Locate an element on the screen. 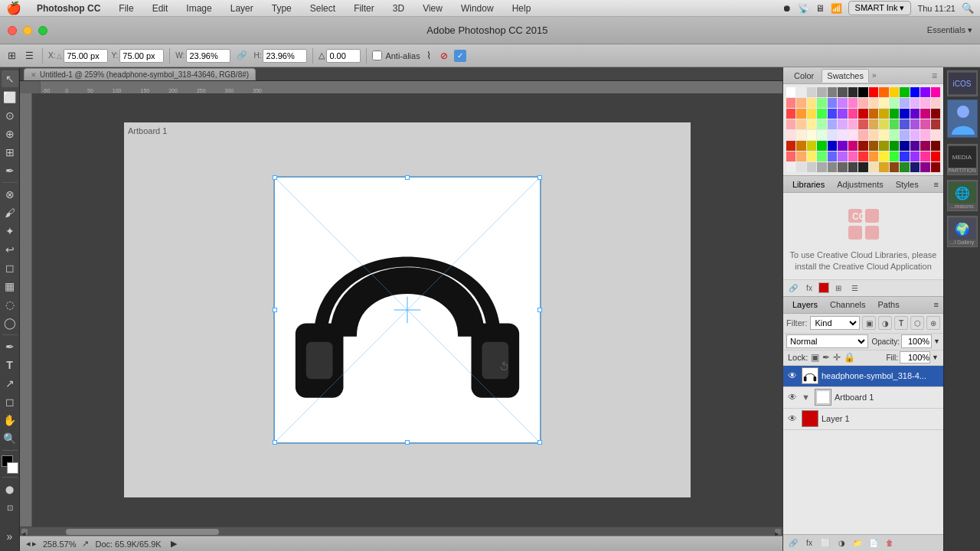  layers-panel-menu: ≡ is located at coordinates (936, 305).